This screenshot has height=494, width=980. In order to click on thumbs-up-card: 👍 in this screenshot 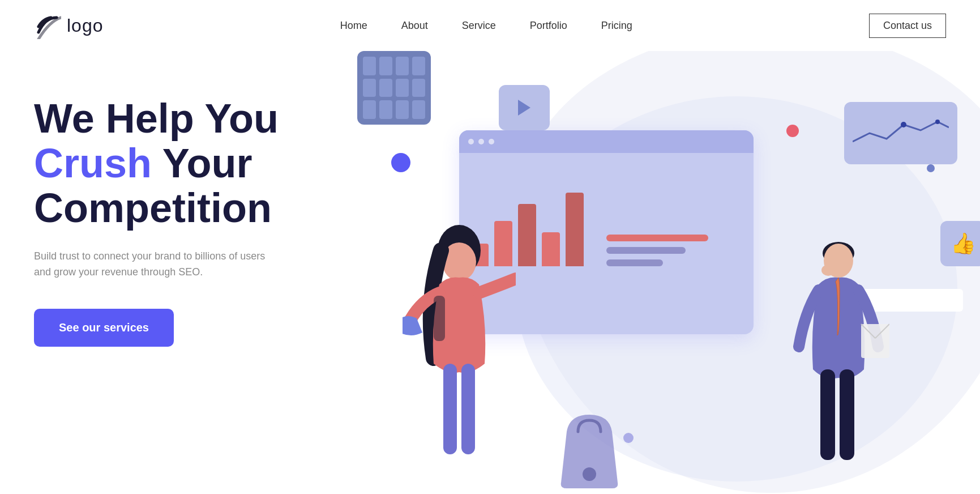, I will do `click(960, 244)`.